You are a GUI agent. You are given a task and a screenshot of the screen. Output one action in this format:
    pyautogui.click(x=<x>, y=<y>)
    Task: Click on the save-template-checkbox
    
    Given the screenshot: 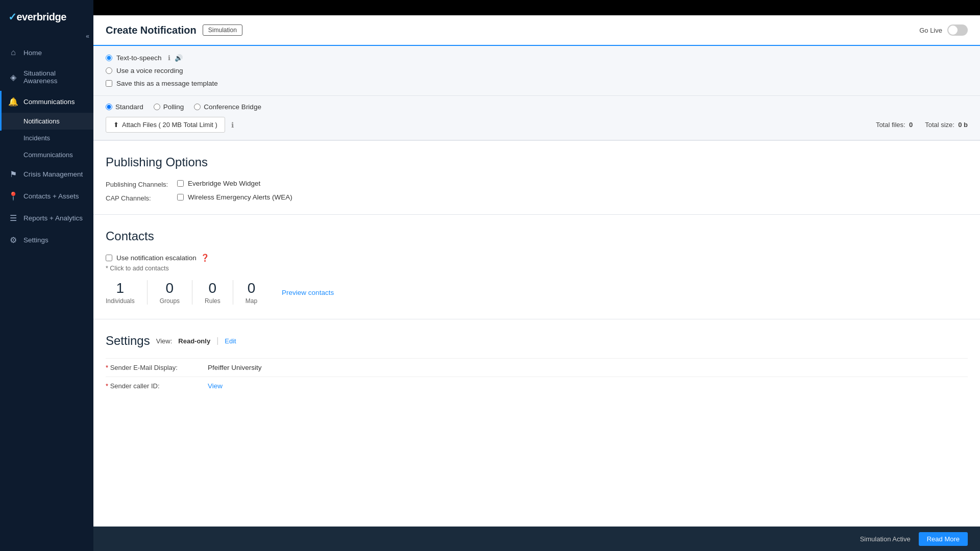 What is the action you would take?
    pyautogui.click(x=109, y=84)
    